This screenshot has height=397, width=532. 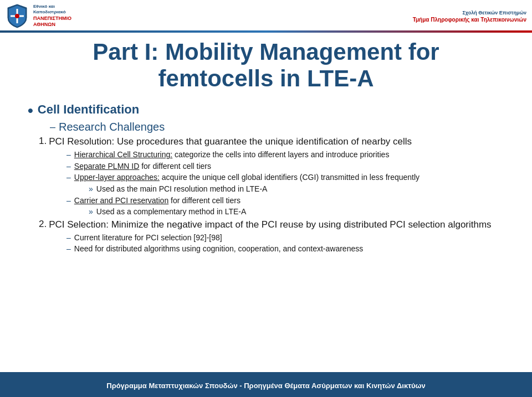 What do you see at coordinates (69, 155) in the screenshot?
I see `dash-1a: –` at bounding box center [69, 155].